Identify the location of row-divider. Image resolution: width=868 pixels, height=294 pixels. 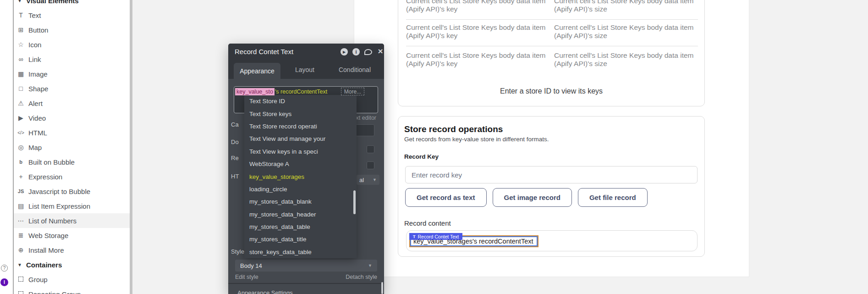
(552, 19).